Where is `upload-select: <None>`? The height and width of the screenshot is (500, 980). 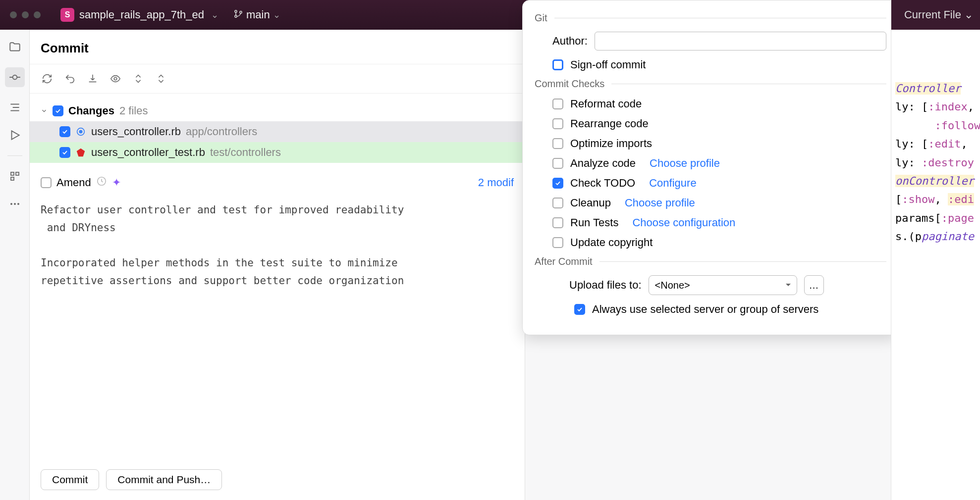 upload-select: <None> is located at coordinates (723, 285).